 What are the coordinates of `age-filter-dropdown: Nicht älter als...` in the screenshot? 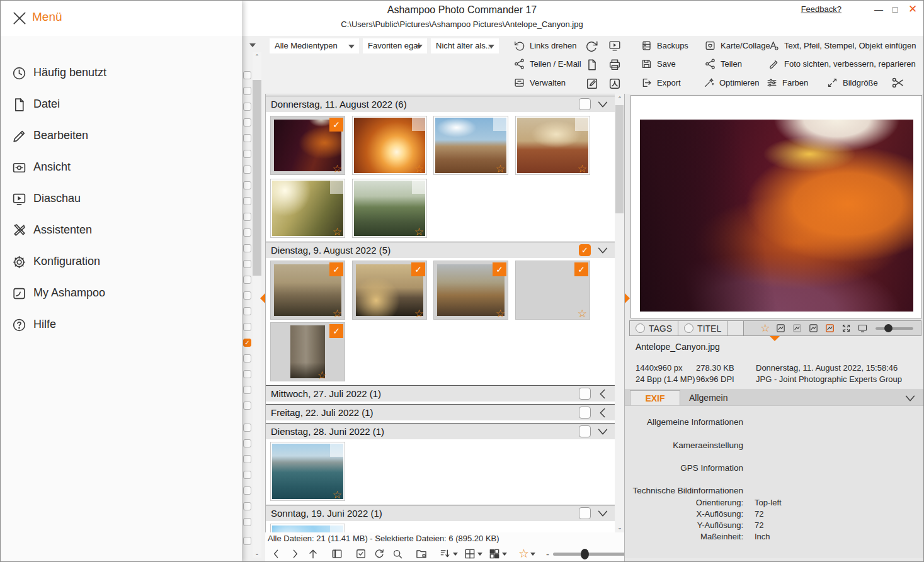 It's located at (465, 46).